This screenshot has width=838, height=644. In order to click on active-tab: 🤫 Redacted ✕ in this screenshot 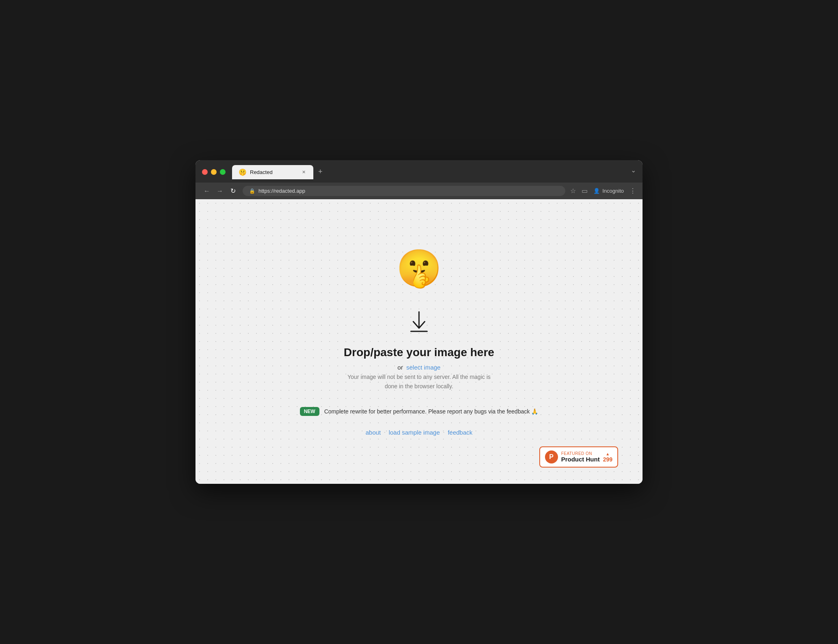, I will do `click(273, 172)`.